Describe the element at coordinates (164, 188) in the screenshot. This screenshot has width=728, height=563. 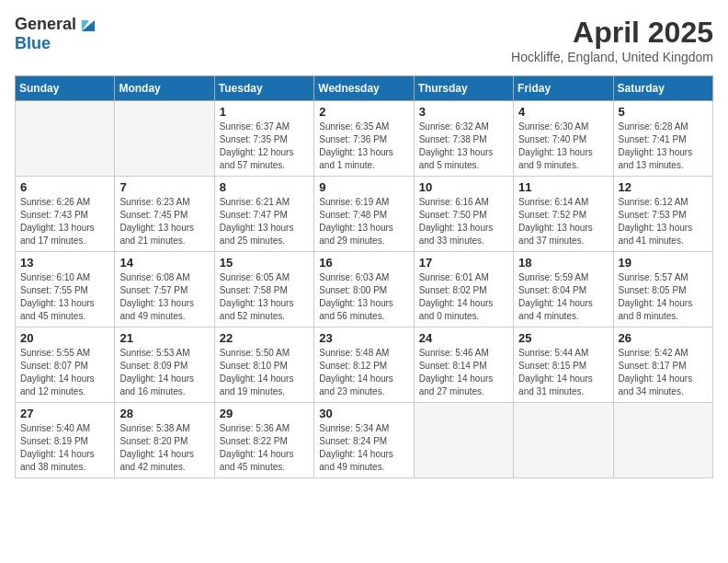
I see `day-number: 7` at that location.